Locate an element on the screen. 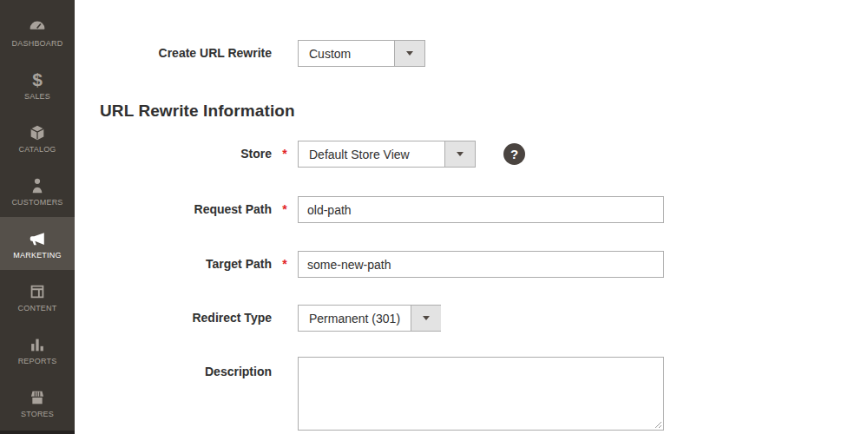  catalog-box-icon is located at coordinates (37, 133).